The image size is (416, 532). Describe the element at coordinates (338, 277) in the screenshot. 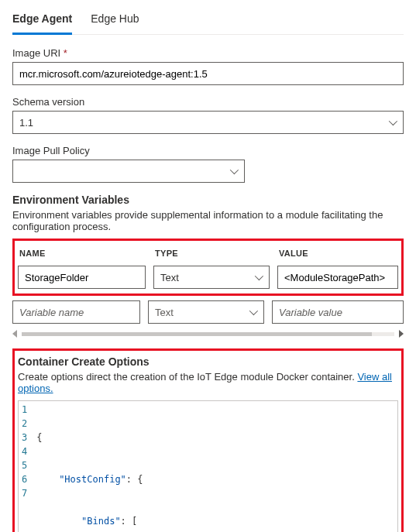

I see `env-value-input` at that location.